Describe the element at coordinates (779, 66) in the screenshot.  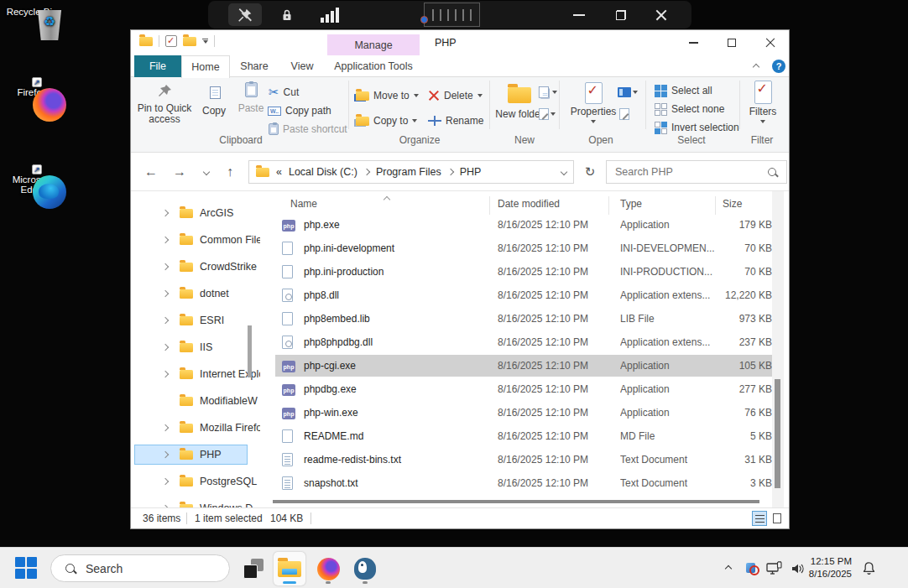
I see `help-icon: ?` at that location.